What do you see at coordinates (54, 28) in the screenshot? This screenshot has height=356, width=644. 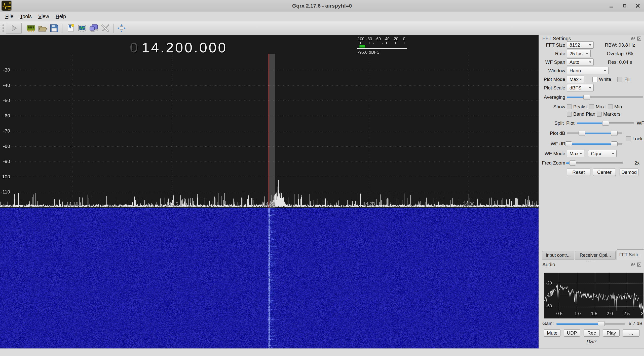 I see `save-file-button` at bounding box center [54, 28].